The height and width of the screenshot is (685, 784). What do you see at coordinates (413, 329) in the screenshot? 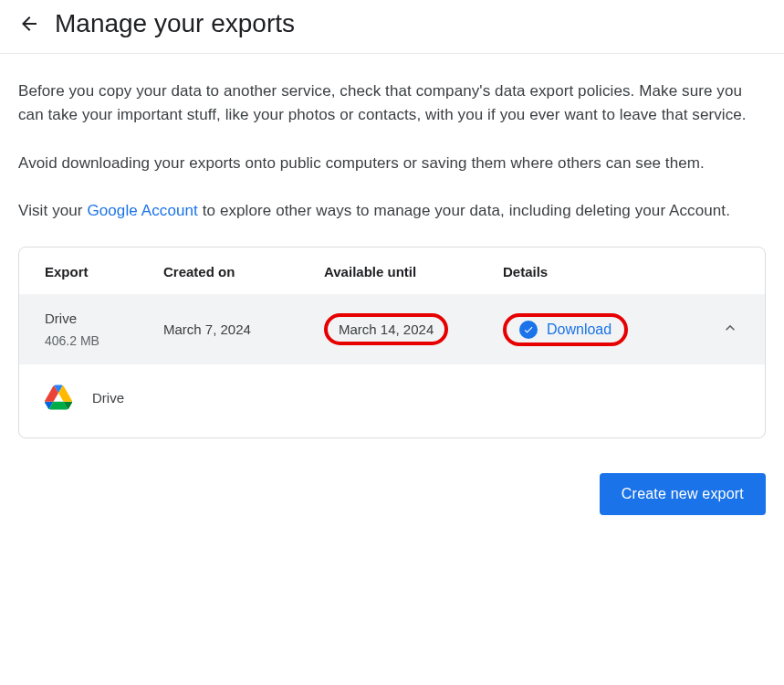
I see `cell-until: March 14, 2024` at bounding box center [413, 329].